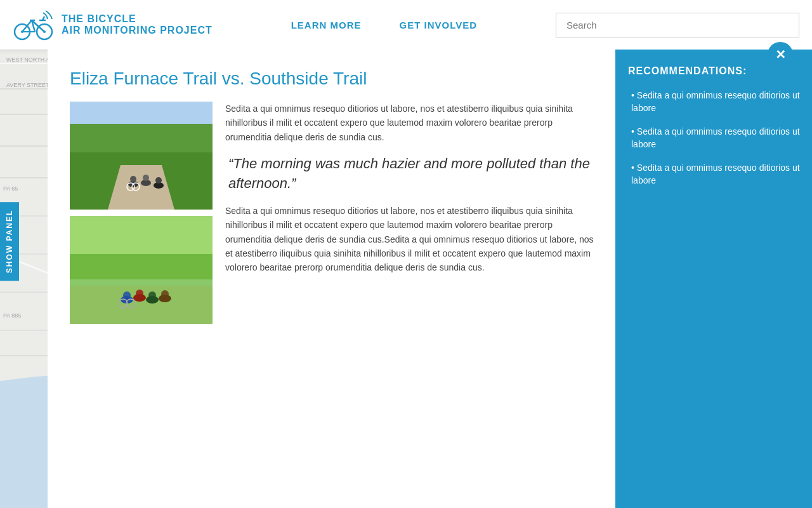 The image size is (812, 508). I want to click on rec-item-2: • Sedita a qui omnimus resequo ditiorios…, so click(720, 138).